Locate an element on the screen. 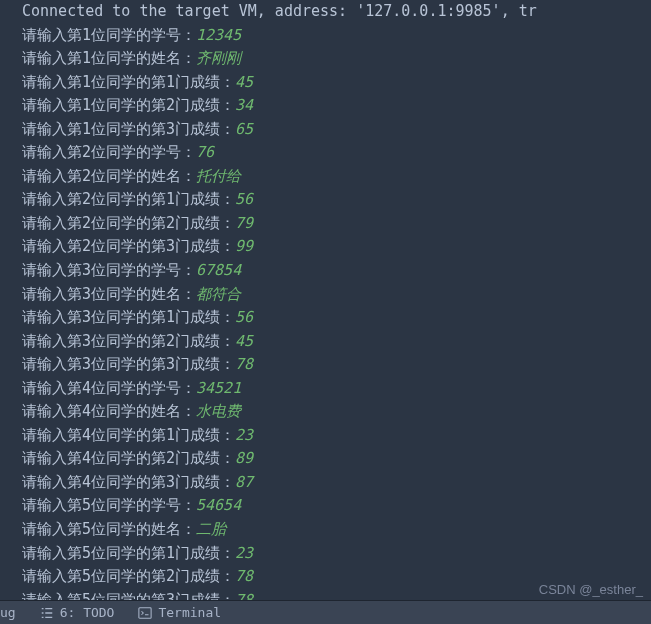 The width and height of the screenshot is (651, 624). tab-debug-partial: ug is located at coordinates (14, 612).